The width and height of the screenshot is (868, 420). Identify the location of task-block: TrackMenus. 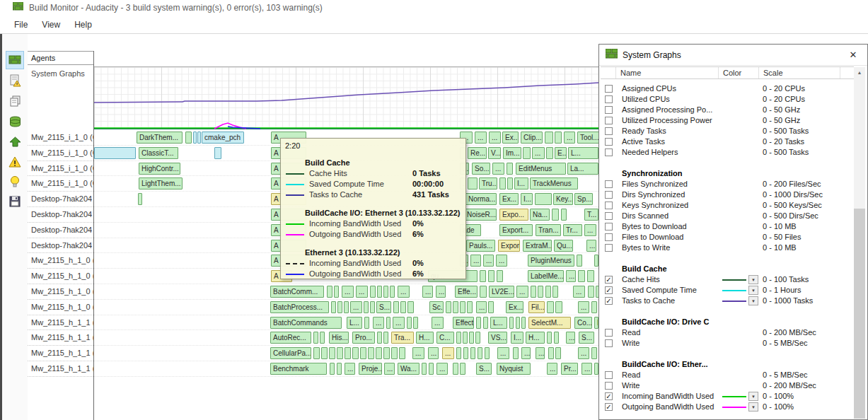
(554, 184).